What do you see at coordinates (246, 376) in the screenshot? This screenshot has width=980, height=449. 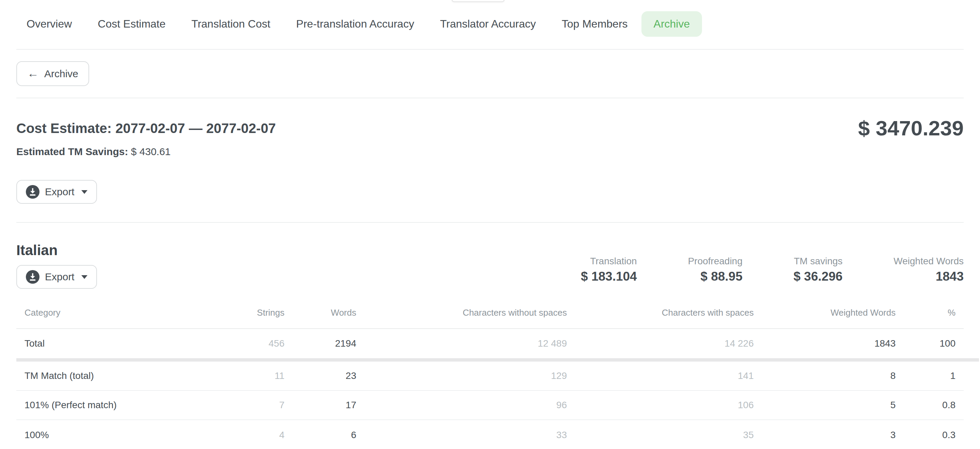 I see `cell-strings: 11` at bounding box center [246, 376].